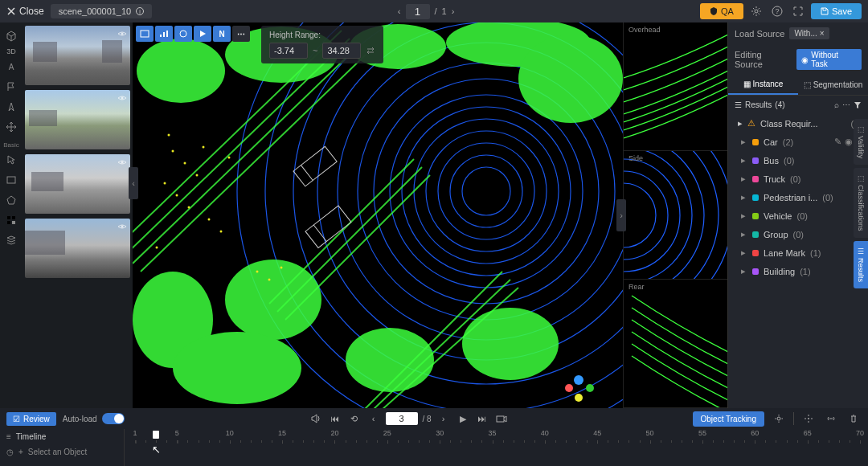  What do you see at coordinates (11, 220) in the screenshot?
I see `grid-tool-icon` at bounding box center [11, 220].